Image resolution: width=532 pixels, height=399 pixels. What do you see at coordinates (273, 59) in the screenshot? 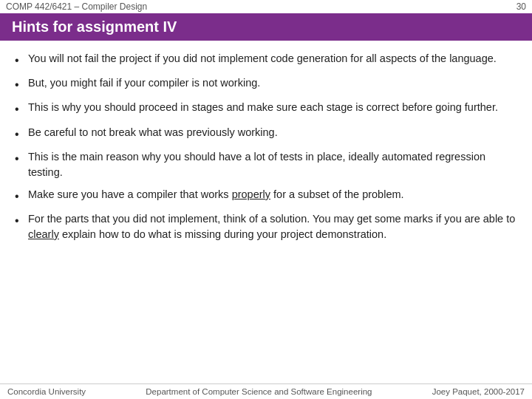
I see `bullet-text: You will not fail the project if you did…` at bounding box center [273, 59].